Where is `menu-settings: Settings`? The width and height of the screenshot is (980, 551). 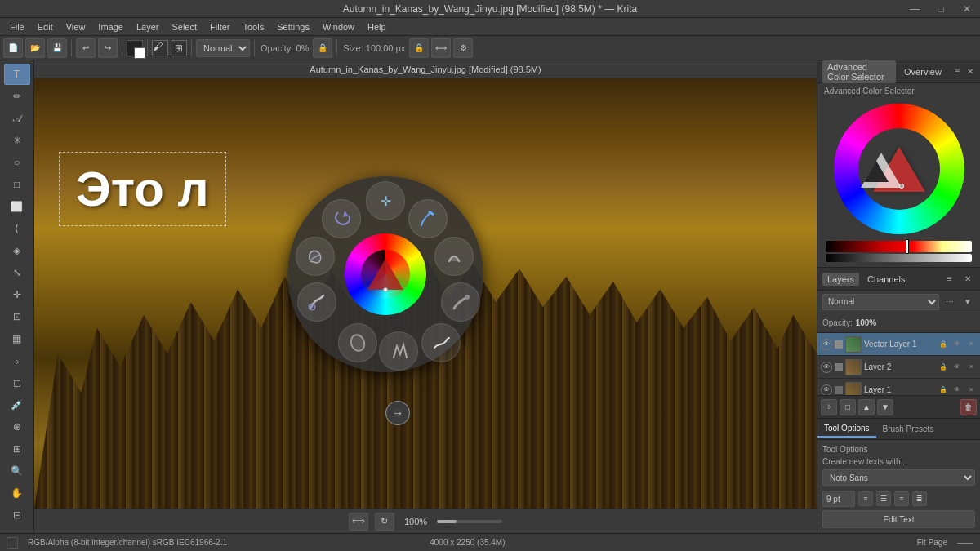 menu-settings: Settings is located at coordinates (293, 27).